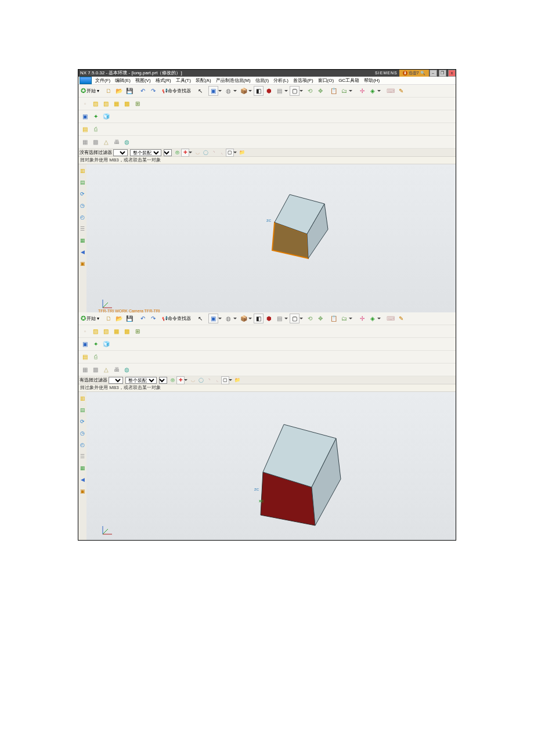  Describe the element at coordinates (433, 73) in the screenshot. I see `minimize-button: –` at that location.